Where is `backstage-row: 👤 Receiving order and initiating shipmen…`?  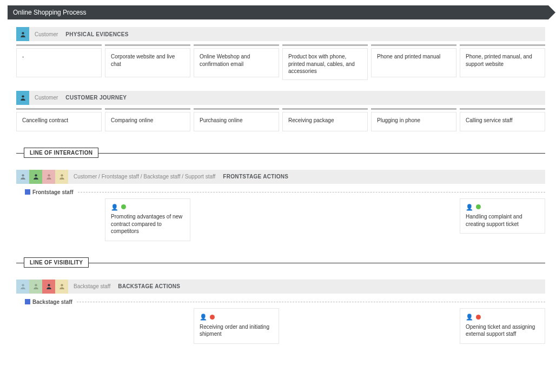 backstage-row: 👤 Receiving order and initiating shipmen… is located at coordinates (281, 326).